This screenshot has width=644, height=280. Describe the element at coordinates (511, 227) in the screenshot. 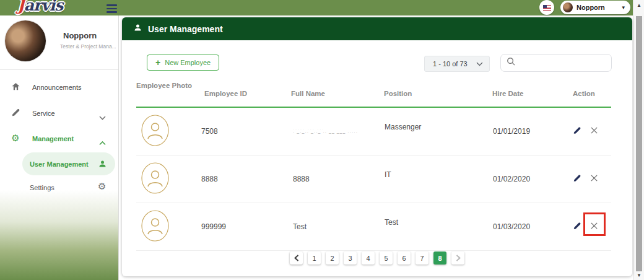

I see `hire-date-cell: 01/03/2020` at that location.